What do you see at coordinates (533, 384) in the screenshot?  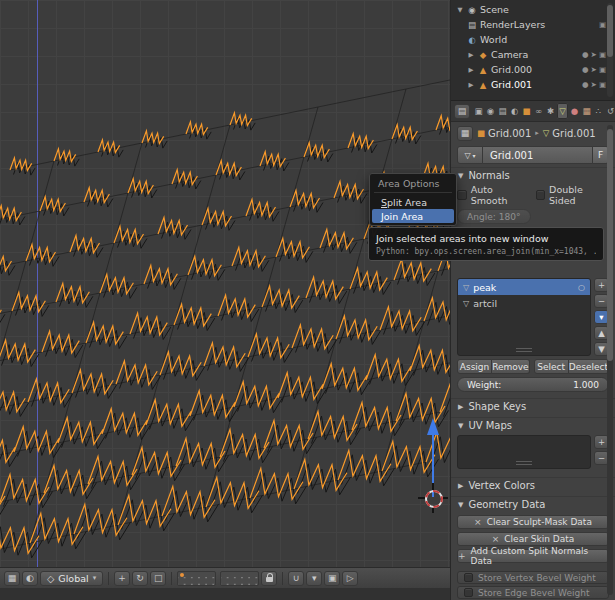 I see `weight-slider: Weight: 1.000` at bounding box center [533, 384].